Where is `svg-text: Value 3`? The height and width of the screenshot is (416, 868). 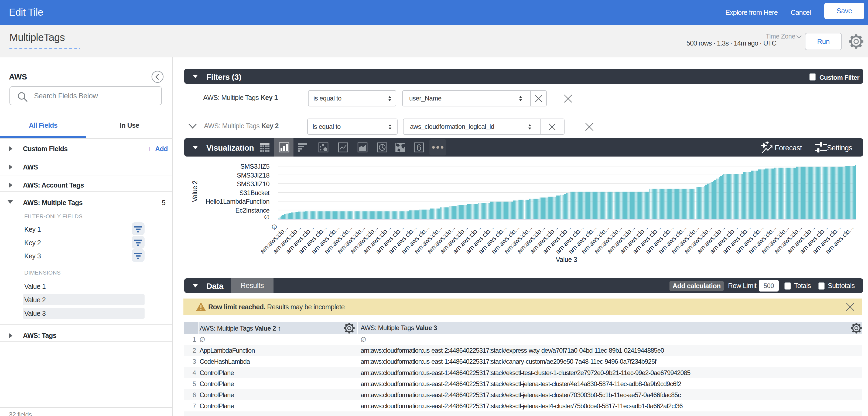 svg-text: Value 3 is located at coordinates (566, 259).